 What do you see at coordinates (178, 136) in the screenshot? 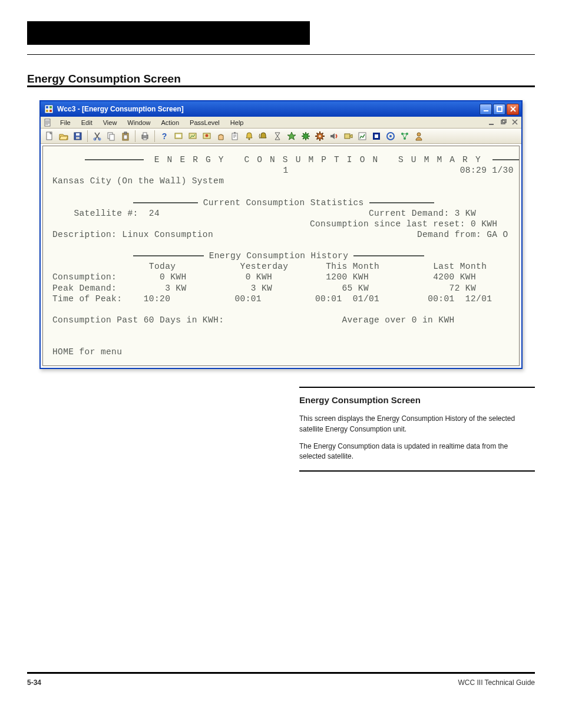
I see `screen1-icon` at bounding box center [178, 136].